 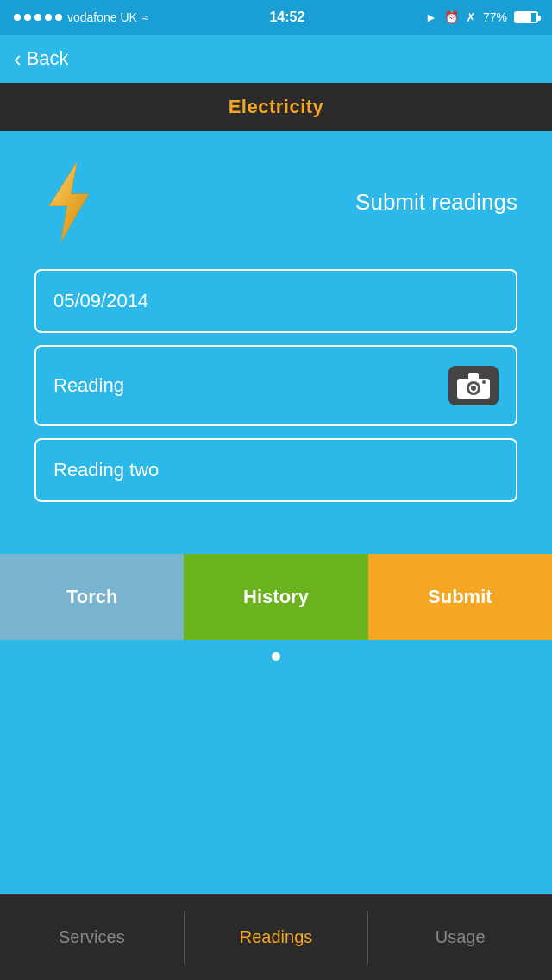 What do you see at coordinates (431, 17) in the screenshot?
I see `location-icon: ►` at bounding box center [431, 17].